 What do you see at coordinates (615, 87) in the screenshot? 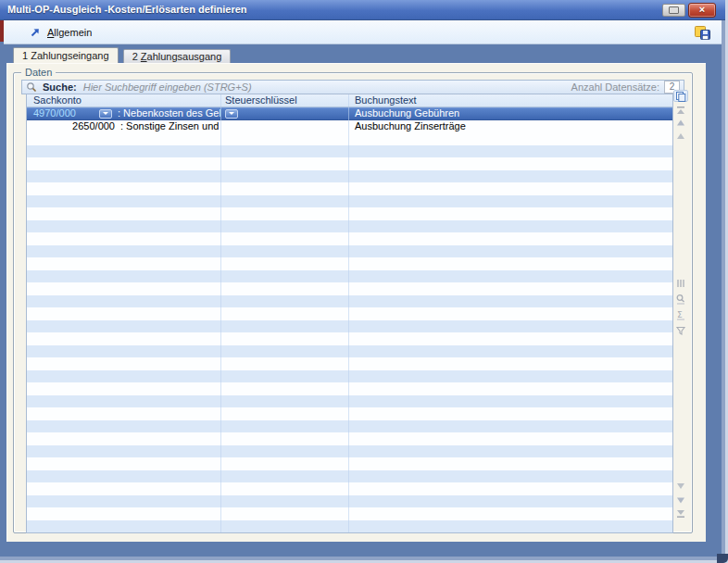
I see `record-count-label: Anzahl Datensätze:` at bounding box center [615, 87].